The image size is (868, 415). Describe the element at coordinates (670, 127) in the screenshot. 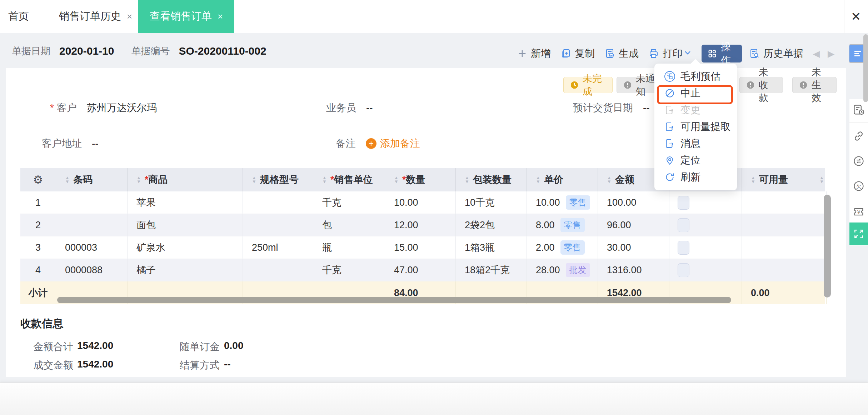

I see `page-arrow-icon` at that location.